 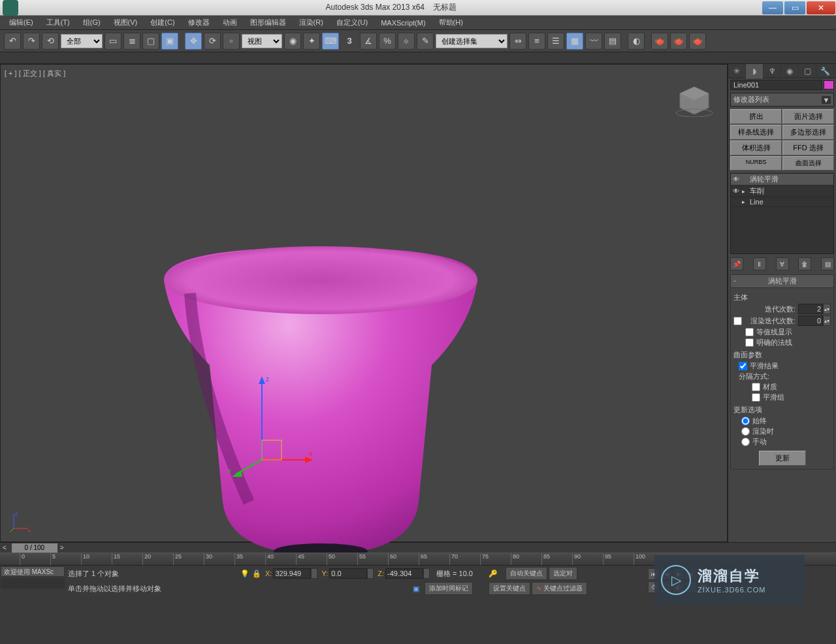 I want to click on close-button: ✕, so click(x=821, y=8).